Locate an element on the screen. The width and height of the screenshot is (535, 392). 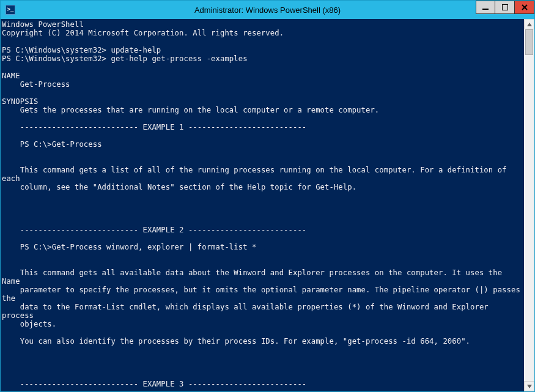
titlebar: >_ Administrator: Windows PowerShell (x8… is located at coordinates (268, 10).